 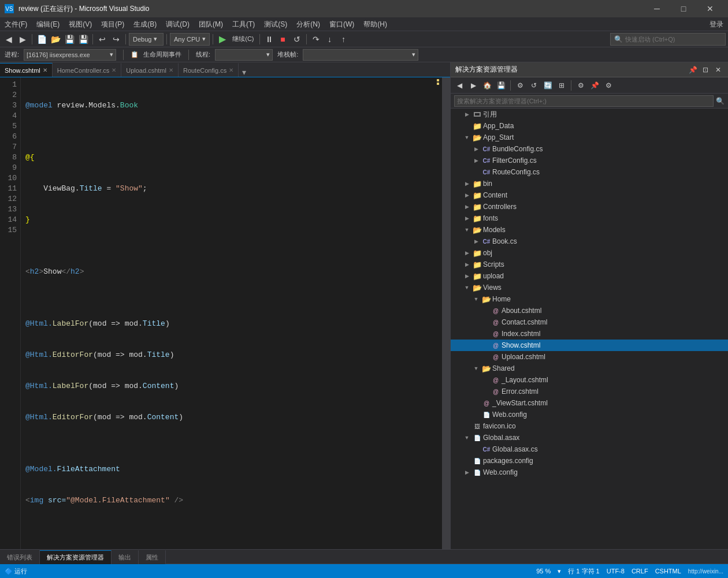 I want to click on open-button: 📂, so click(x=55, y=39).